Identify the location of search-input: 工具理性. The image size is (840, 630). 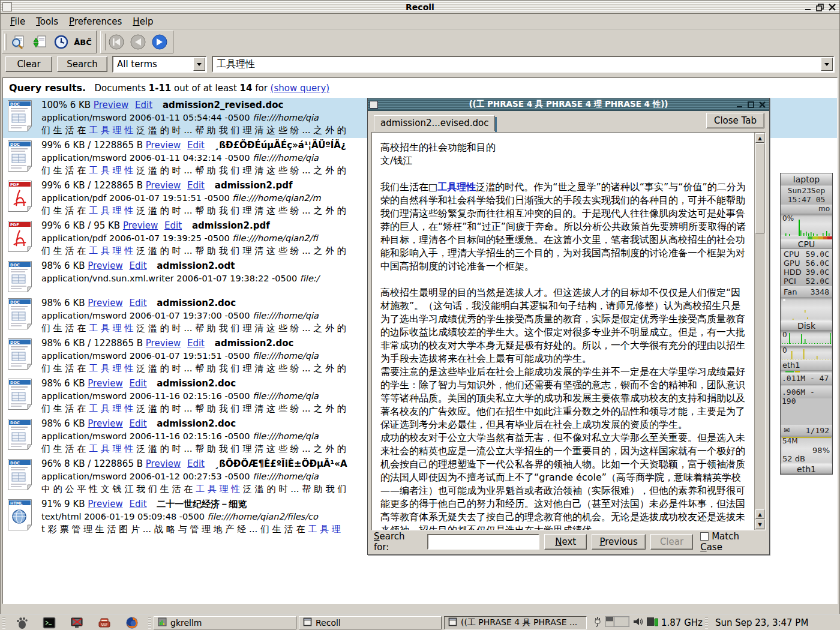
(523, 64).